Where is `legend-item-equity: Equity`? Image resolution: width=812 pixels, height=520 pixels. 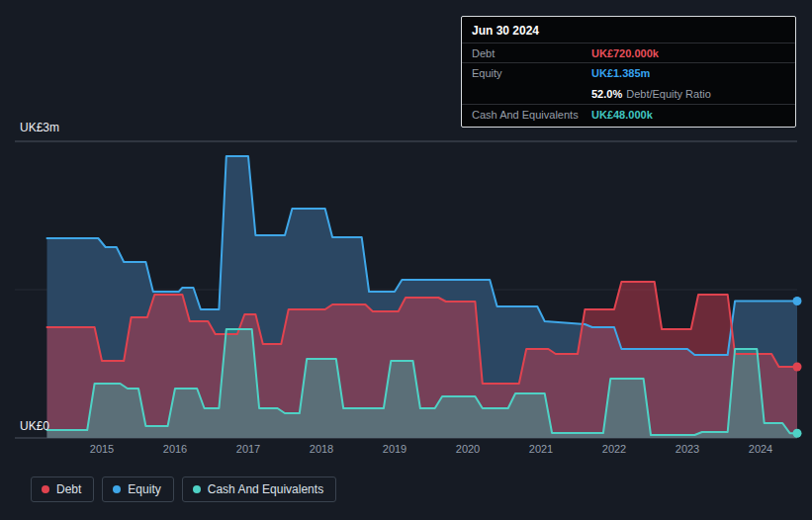 legend-item-equity: Equity is located at coordinates (137, 489).